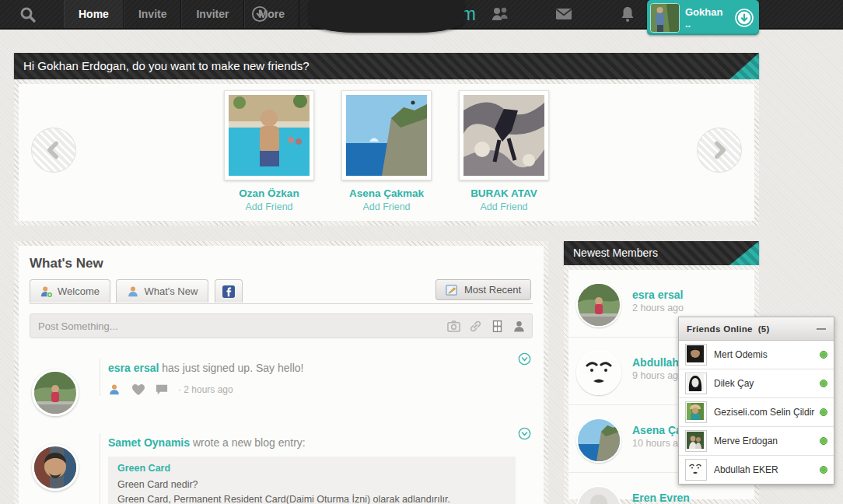 The image size is (843, 504). Describe the element at coordinates (320, 441) in the screenshot. I see `feed-text: Samet Oynamis wrote a new blog entry:` at that location.